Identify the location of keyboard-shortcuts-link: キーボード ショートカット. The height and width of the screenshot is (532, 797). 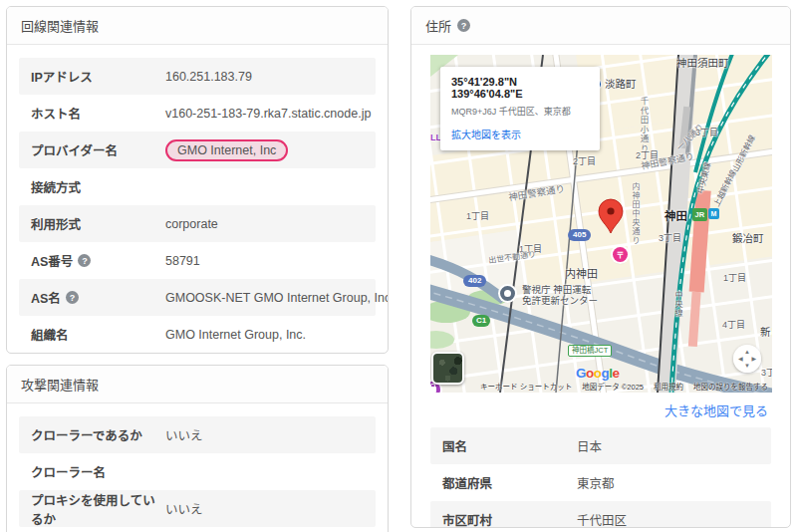
(526, 387).